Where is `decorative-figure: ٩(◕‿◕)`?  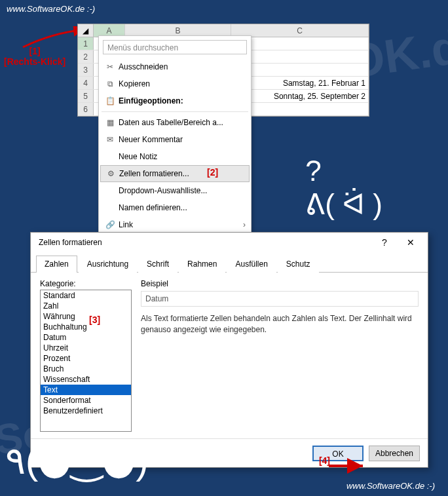 decorative-figure: ٩(◕‿◕) is located at coordinates (77, 461).